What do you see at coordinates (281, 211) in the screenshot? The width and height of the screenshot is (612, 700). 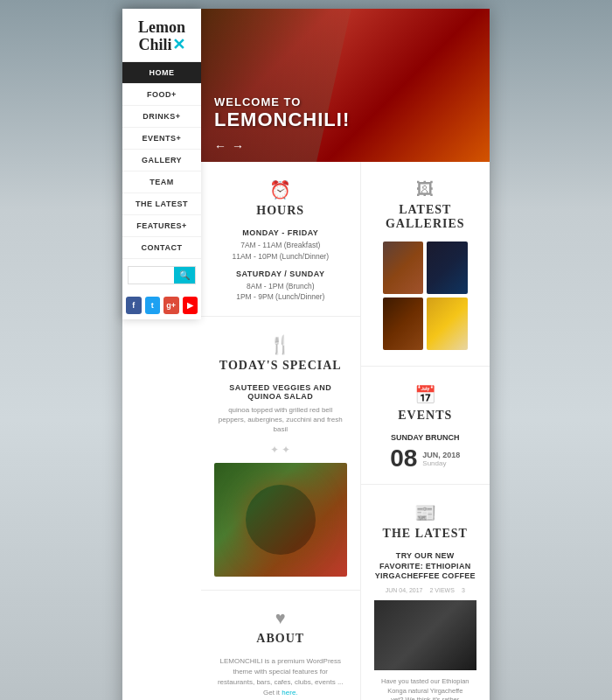 I see `hours-title: HOURS` at bounding box center [281, 211].